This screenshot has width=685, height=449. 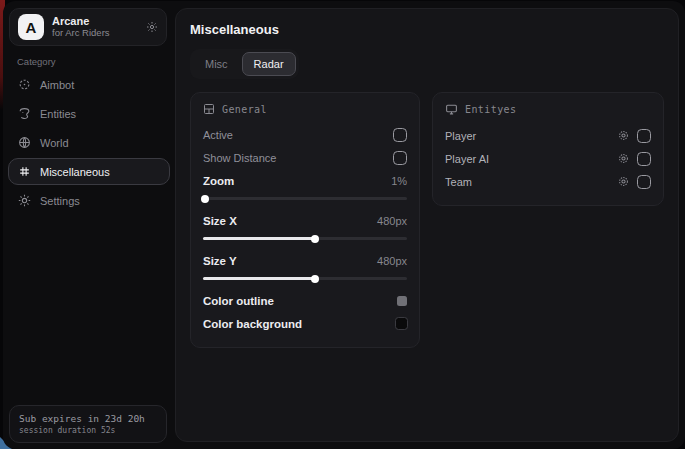 I want to click on player-ai-controls, so click(x=634, y=159).